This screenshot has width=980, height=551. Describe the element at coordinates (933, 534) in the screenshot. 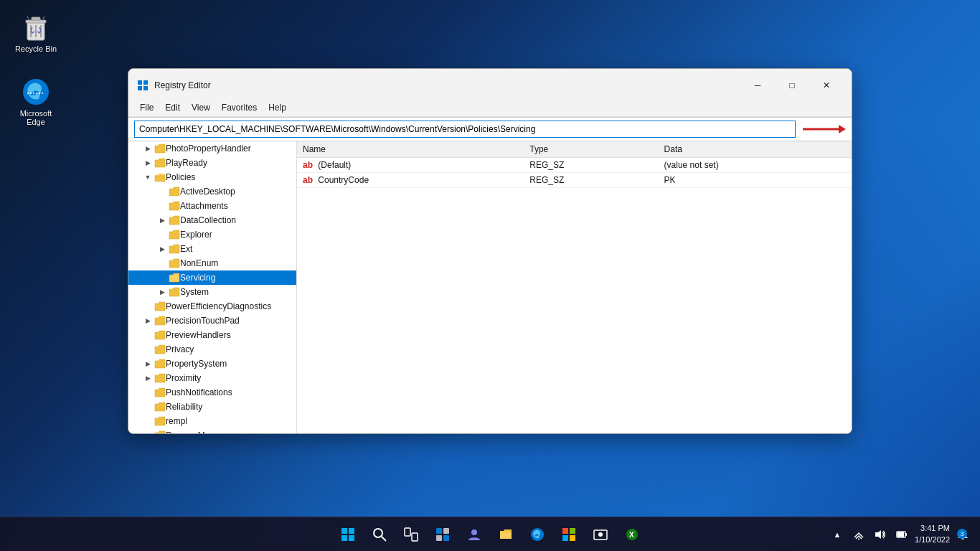

I see `clock: 3:41 PM 1/10/2022` at that location.